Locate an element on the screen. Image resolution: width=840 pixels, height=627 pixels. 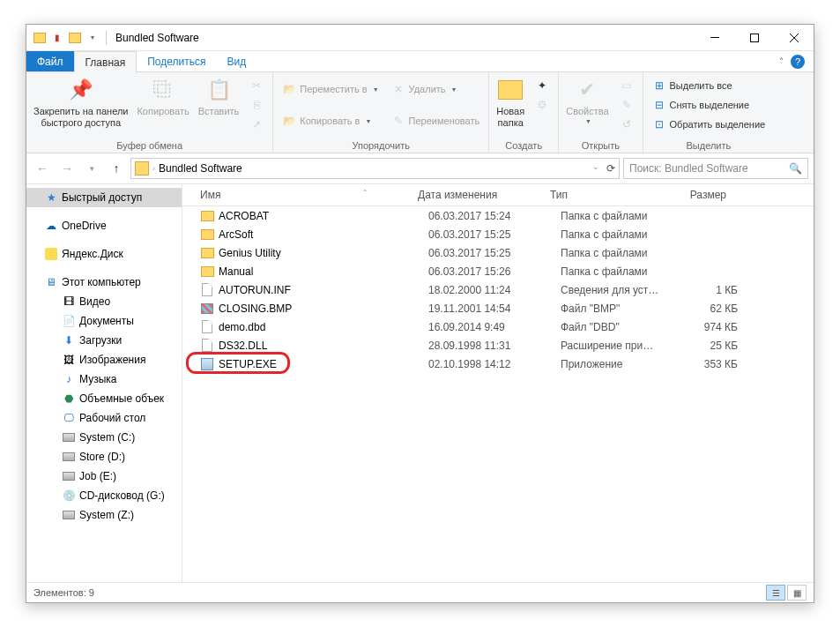
open-button: ▭ is located at coordinates (627, 86).